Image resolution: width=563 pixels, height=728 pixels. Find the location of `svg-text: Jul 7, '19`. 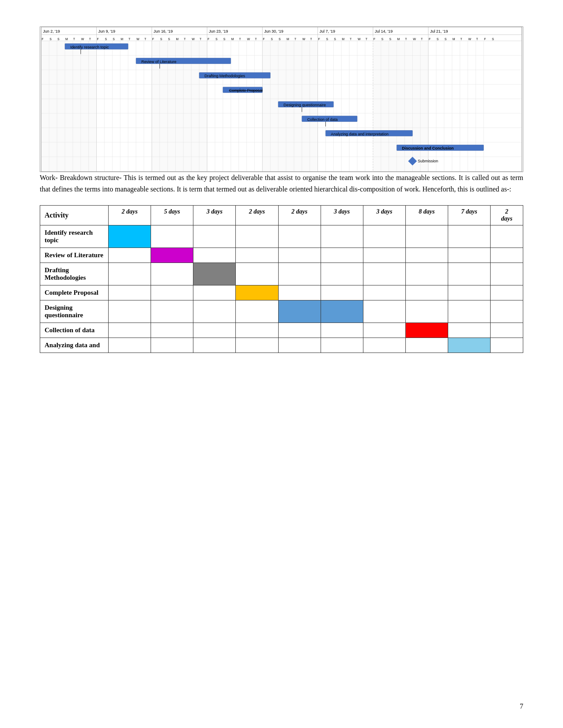

svg-text: Jul 7, '19 is located at coordinates (327, 31).